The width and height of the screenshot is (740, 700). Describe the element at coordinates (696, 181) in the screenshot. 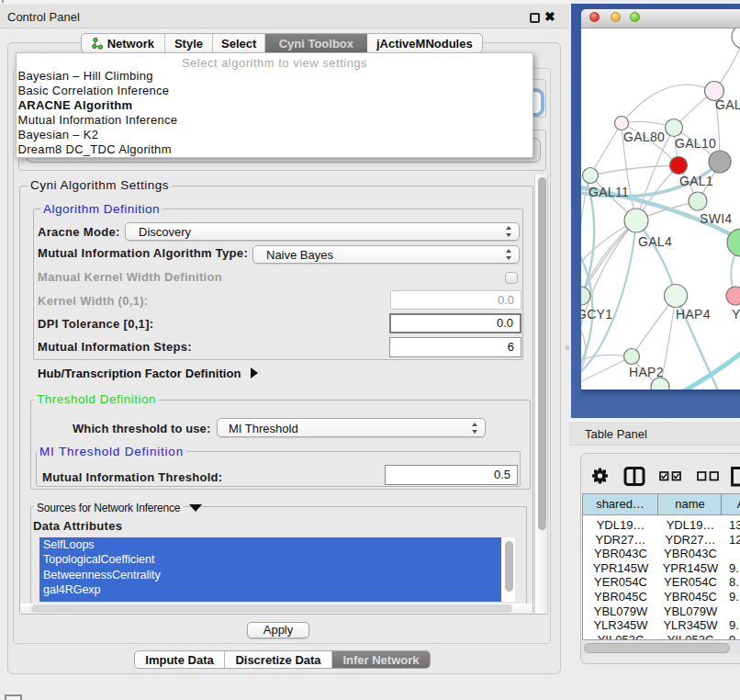

I see `svg-text: GAL1` at that location.